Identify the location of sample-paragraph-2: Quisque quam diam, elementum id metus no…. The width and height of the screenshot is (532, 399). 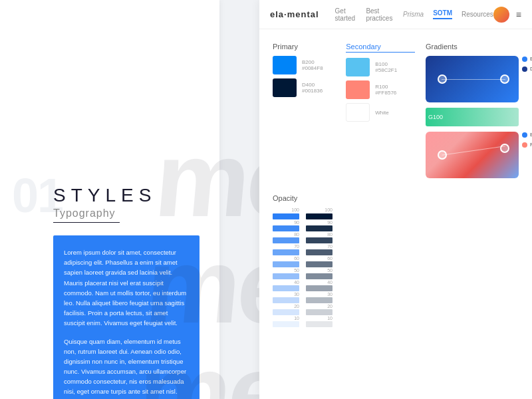
(126, 368).